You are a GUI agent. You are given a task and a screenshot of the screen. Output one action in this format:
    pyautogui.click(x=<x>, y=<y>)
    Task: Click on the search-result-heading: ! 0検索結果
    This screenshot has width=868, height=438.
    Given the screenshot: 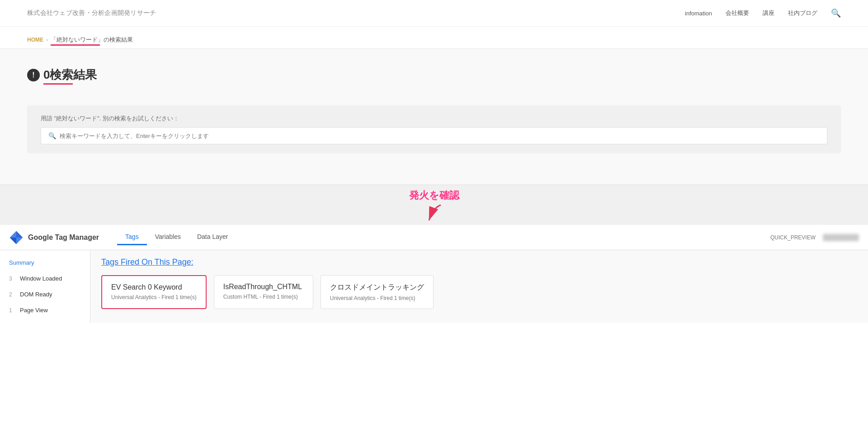 What is the action you would take?
    pyautogui.click(x=434, y=75)
    